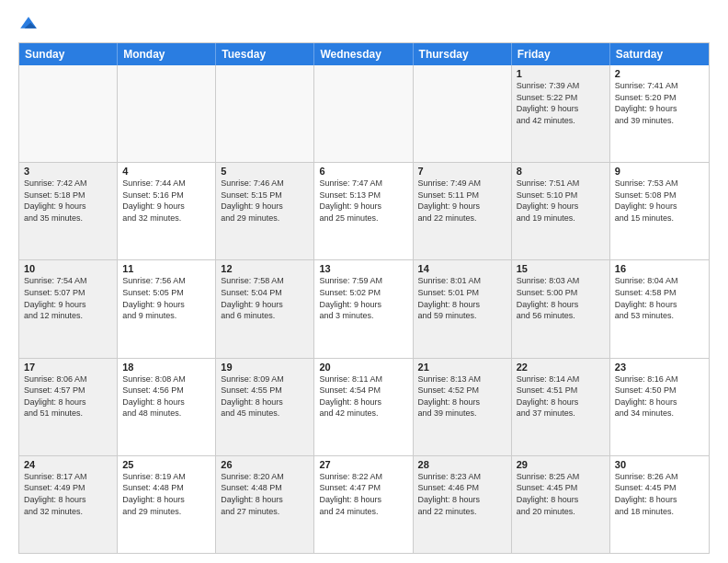  I want to click on day-info: Sunrise: 7:59 AM Sunset: 5:02 PM Dayligh…, so click(363, 298).